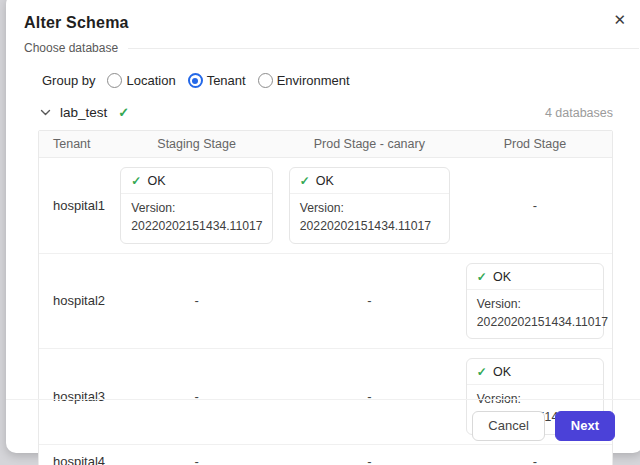 The image size is (640, 465). I want to click on column-header-prod: Prod Stage, so click(535, 144).